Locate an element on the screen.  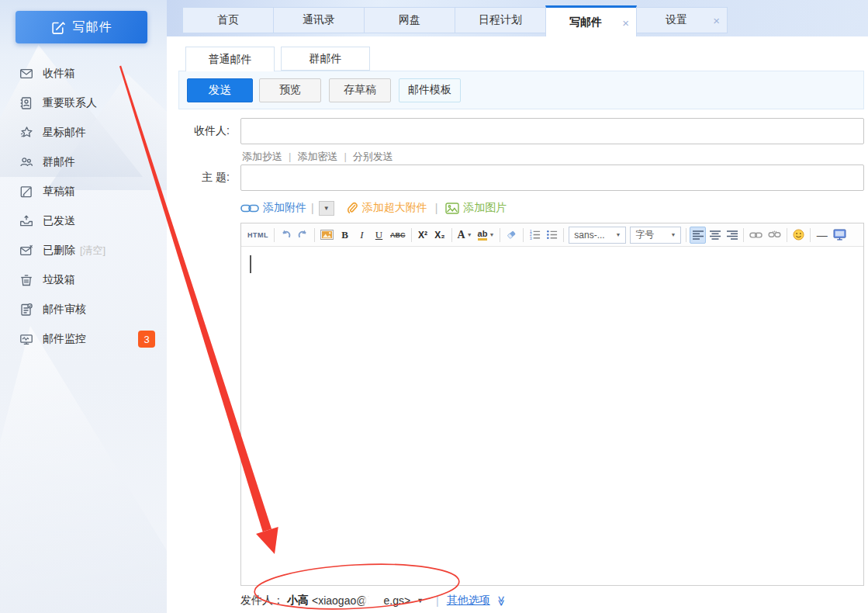
paperclip-icon is located at coordinates (352, 208).